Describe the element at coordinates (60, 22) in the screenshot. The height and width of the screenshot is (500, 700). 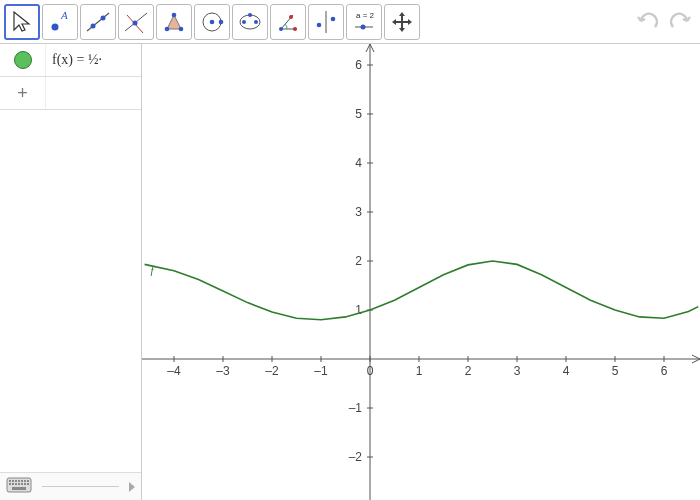
I see `point-tool: A` at that location.